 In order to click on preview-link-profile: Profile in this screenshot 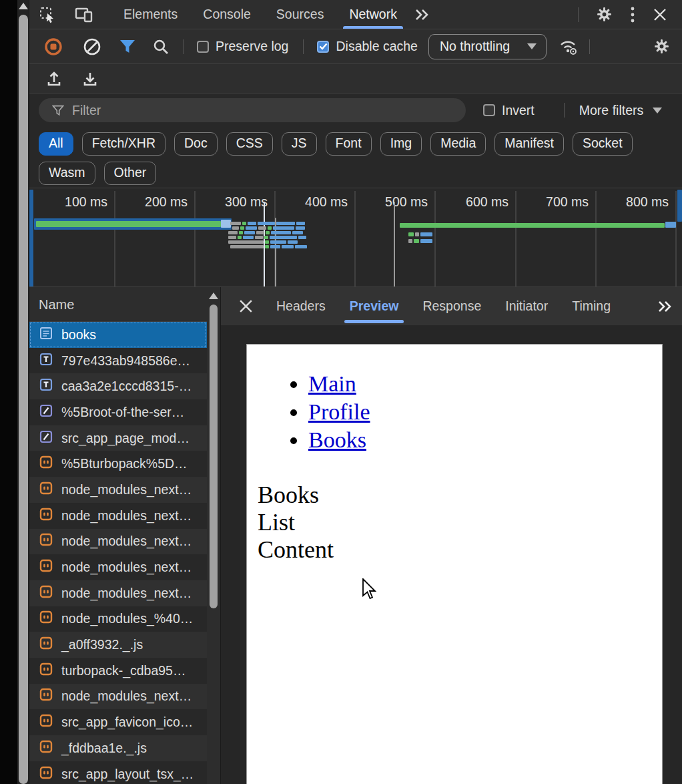, I will do `click(339, 411)`.